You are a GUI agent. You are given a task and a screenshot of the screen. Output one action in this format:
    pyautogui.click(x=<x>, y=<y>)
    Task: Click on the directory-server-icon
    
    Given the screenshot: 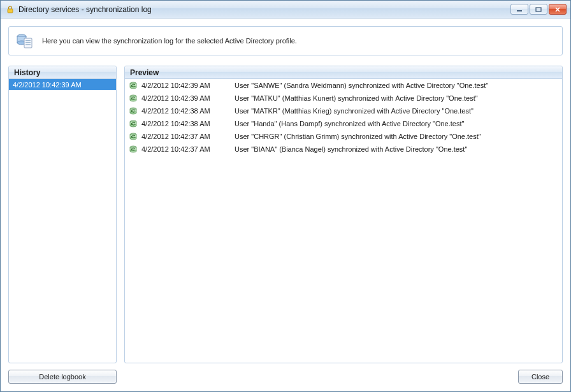 What is the action you would take?
    pyautogui.click(x=25, y=41)
    